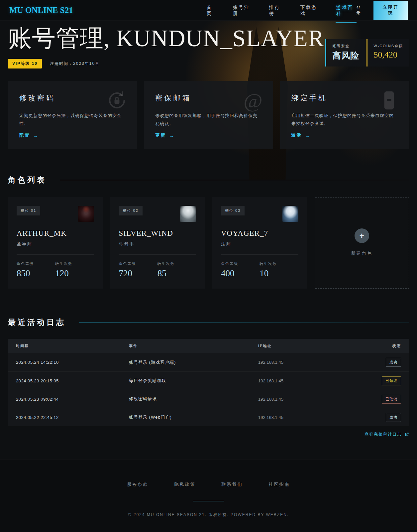  What do you see at coordinates (27, 180) in the screenshot?
I see `characters-heading-title: 角色列表` at bounding box center [27, 180].